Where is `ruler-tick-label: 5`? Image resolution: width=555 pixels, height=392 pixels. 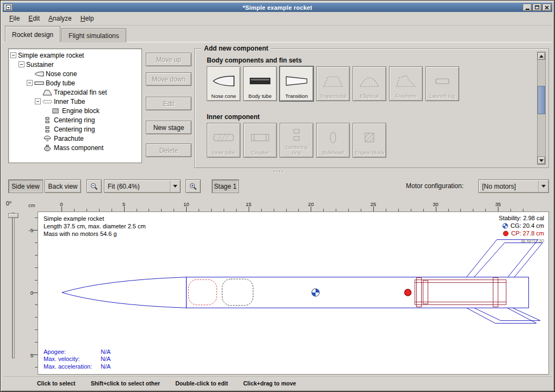
ruler-tick-label: 5 is located at coordinates (124, 204).